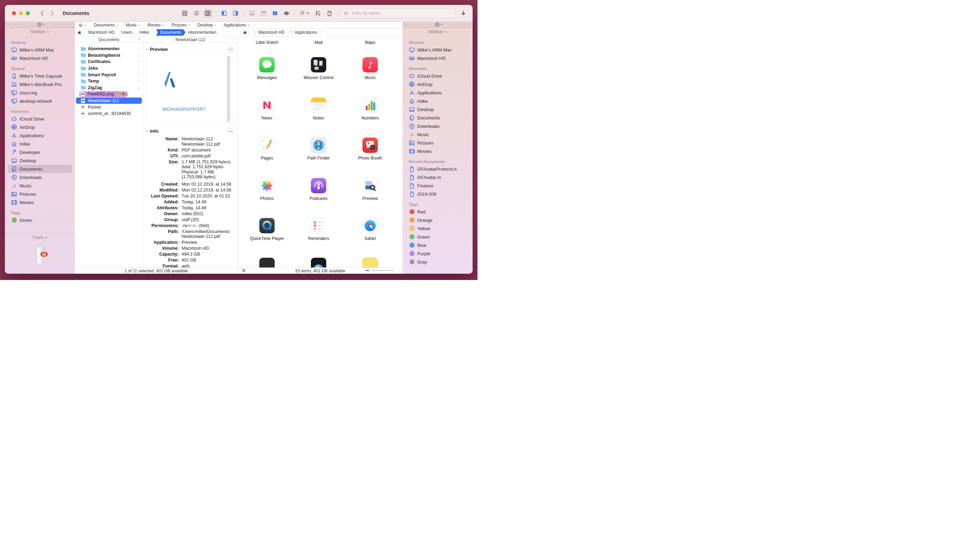 The width and height of the screenshot is (955, 560). Describe the element at coordinates (28, 13) in the screenshot. I see `zoom-button` at that location.